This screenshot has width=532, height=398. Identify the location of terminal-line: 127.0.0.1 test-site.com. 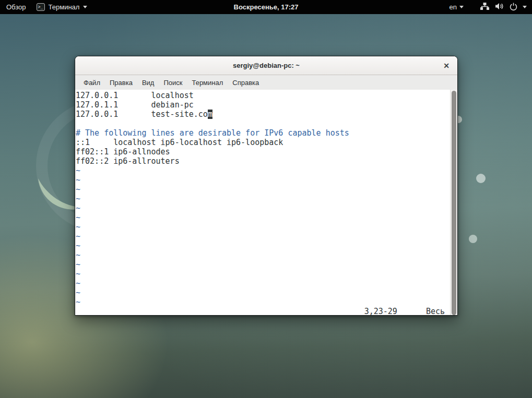
(266, 114).